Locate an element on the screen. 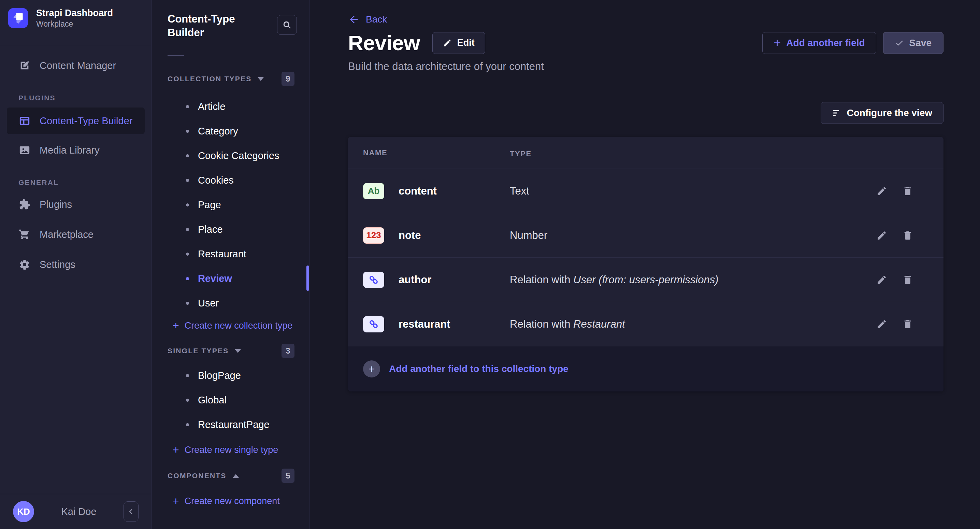  edit-button: Edit is located at coordinates (459, 43).